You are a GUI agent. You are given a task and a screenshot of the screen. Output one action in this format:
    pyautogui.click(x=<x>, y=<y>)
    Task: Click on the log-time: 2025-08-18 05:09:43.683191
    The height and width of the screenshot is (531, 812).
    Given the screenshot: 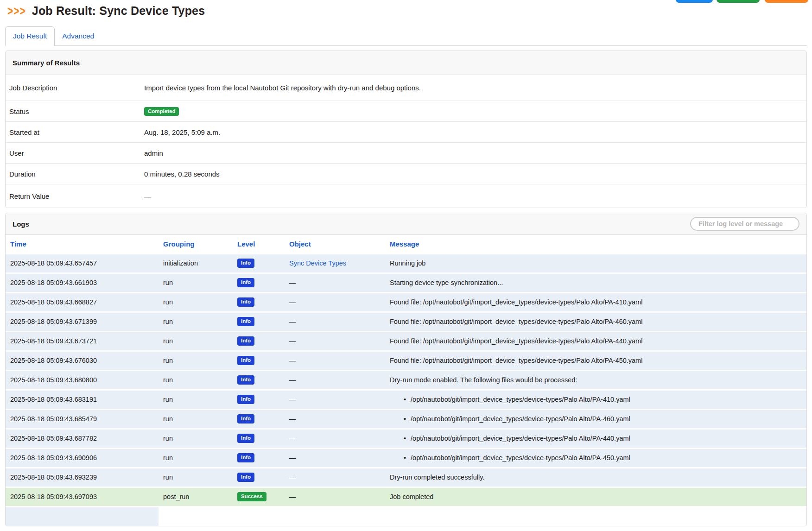 What is the action you would take?
    pyautogui.click(x=82, y=399)
    